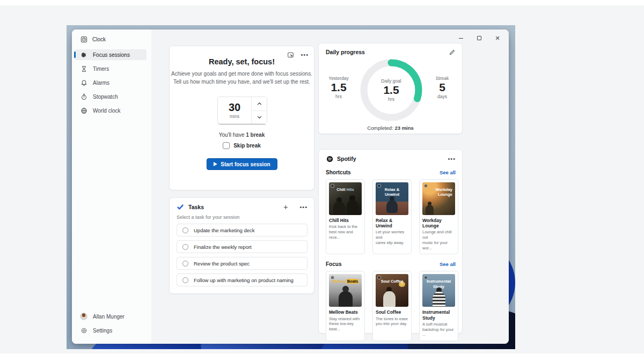  I want to click on yesterday-label: Yesterday, so click(339, 78).